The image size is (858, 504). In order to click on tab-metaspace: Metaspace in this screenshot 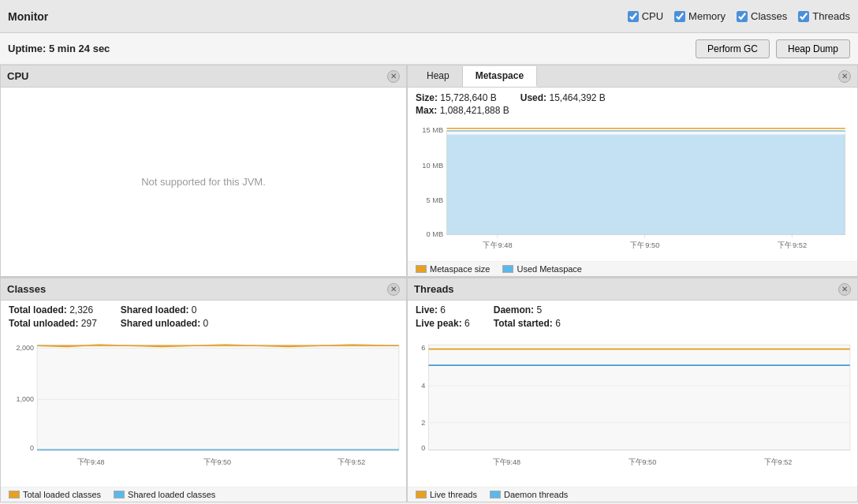, I will do `click(500, 77)`.